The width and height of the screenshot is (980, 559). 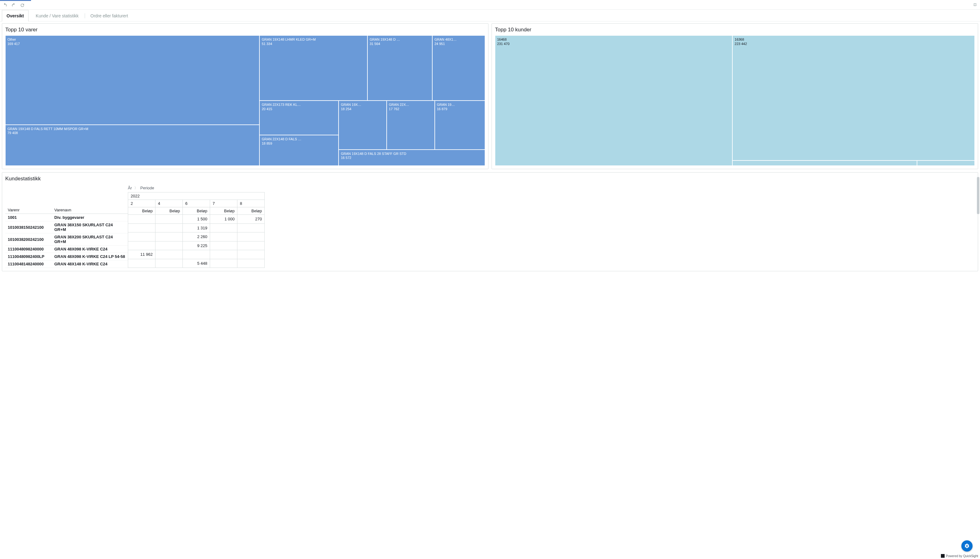 I want to click on panel-title: Topp 10 kunder, so click(x=735, y=30).